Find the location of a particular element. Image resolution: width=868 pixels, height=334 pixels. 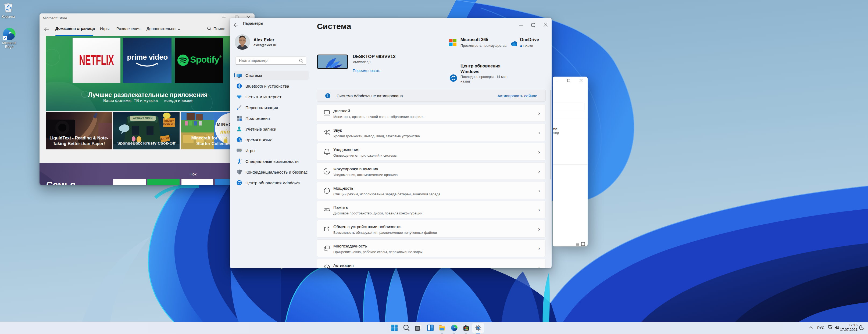

svg-text: ALWAYS OPEN is located at coordinates (143, 119).